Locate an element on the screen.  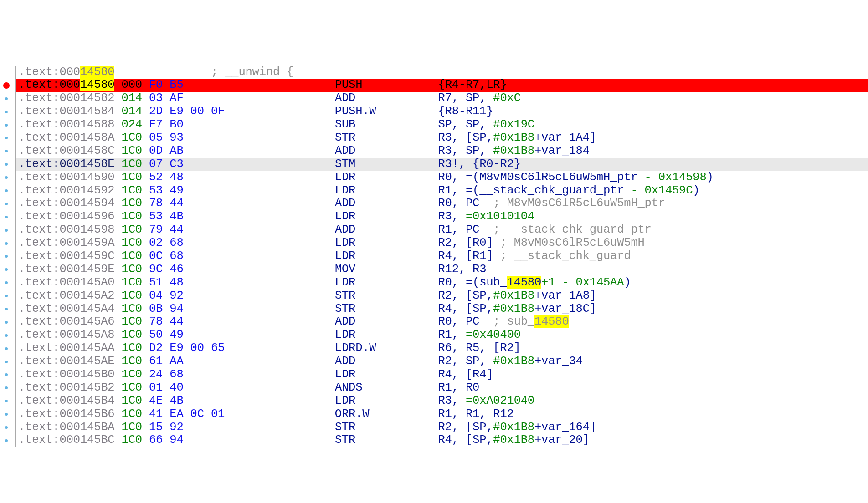
disasm-row: .text:00014588 024 E7 B0 SUB SP, SP, #0x… is located at coordinates (434, 125).